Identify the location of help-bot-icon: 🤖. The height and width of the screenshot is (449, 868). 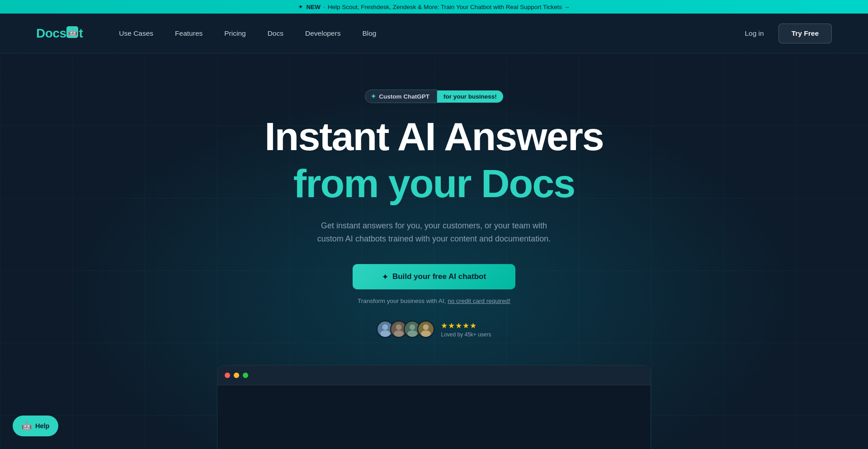
(27, 426).